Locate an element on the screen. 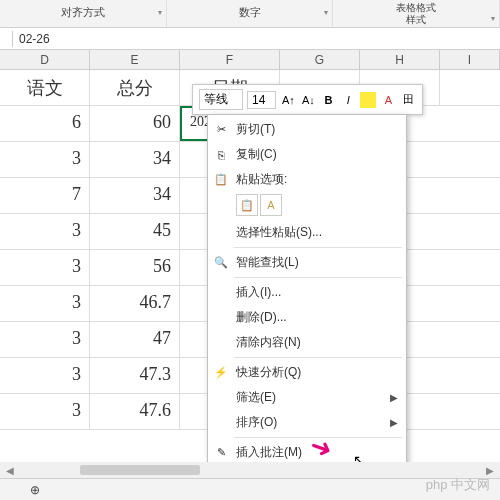 This screenshot has height=500, width=500. increase-font-icon: A↑ is located at coordinates (288, 100).